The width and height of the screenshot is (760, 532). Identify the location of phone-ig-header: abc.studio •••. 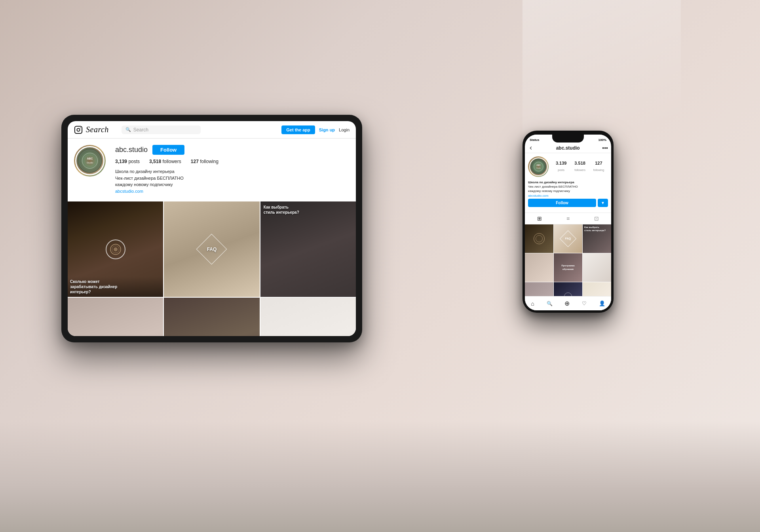
(568, 148).